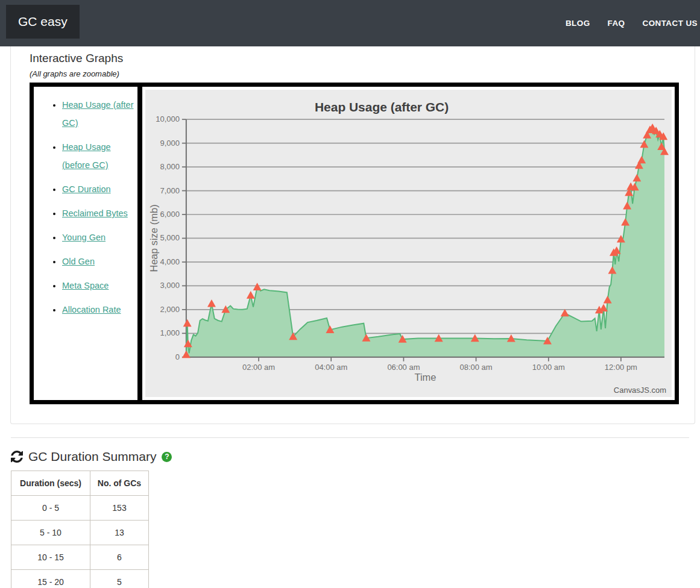  I want to click on graph-menu-item: Old Gen, so click(99, 261).